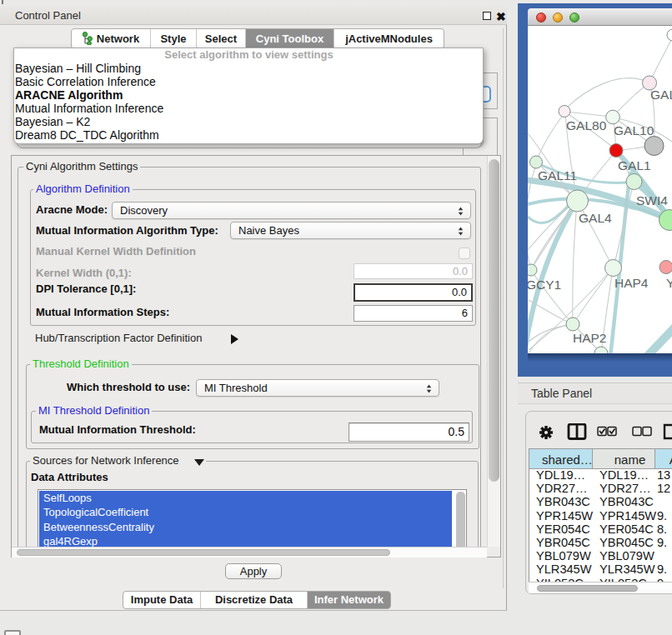  I want to click on svg-text: GAL4, so click(595, 218).